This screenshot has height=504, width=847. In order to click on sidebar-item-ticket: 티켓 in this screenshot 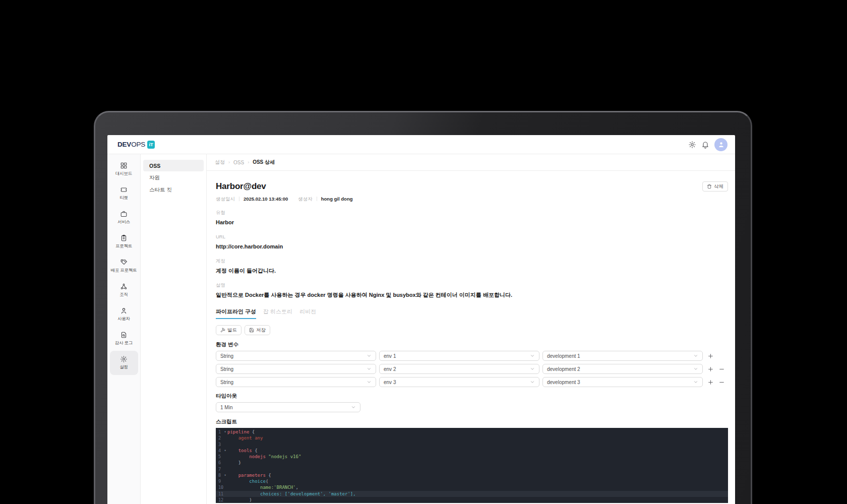, I will do `click(124, 194)`.